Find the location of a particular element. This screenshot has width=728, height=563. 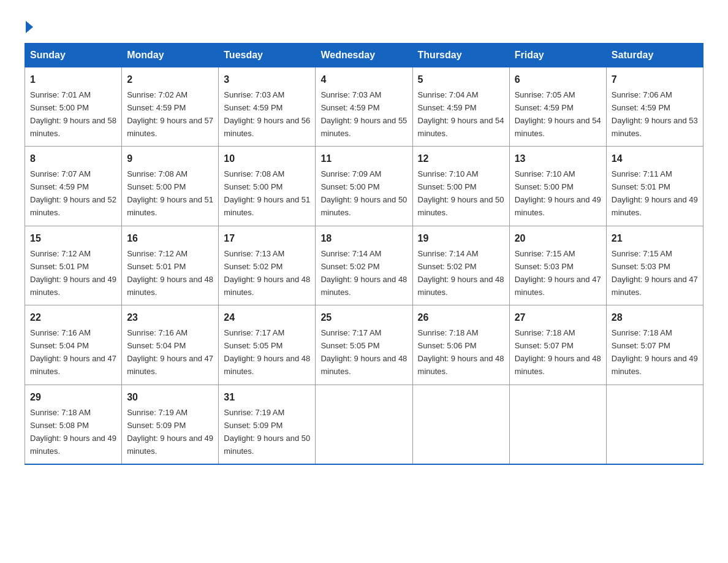

calendar-cell: 7Sunrise: 7:06 AMSunset: 4:59 PMDaylight… is located at coordinates (654, 107).